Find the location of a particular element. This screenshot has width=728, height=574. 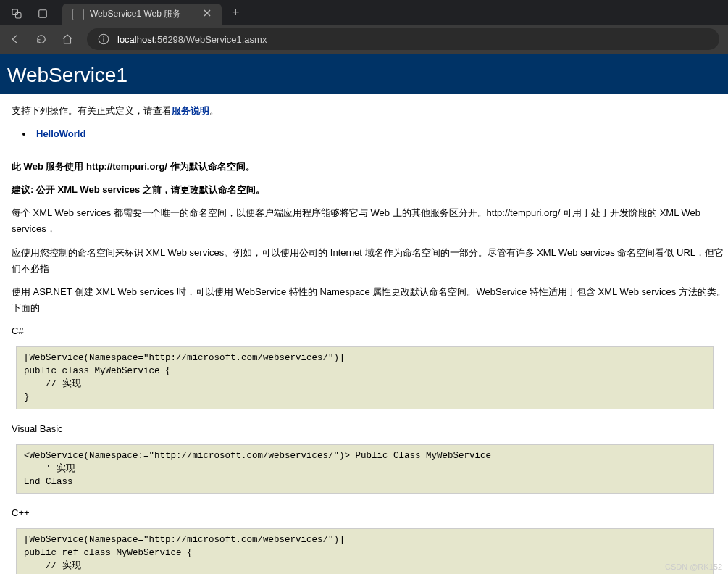

new-tab-button: + is located at coordinates (236, 14).